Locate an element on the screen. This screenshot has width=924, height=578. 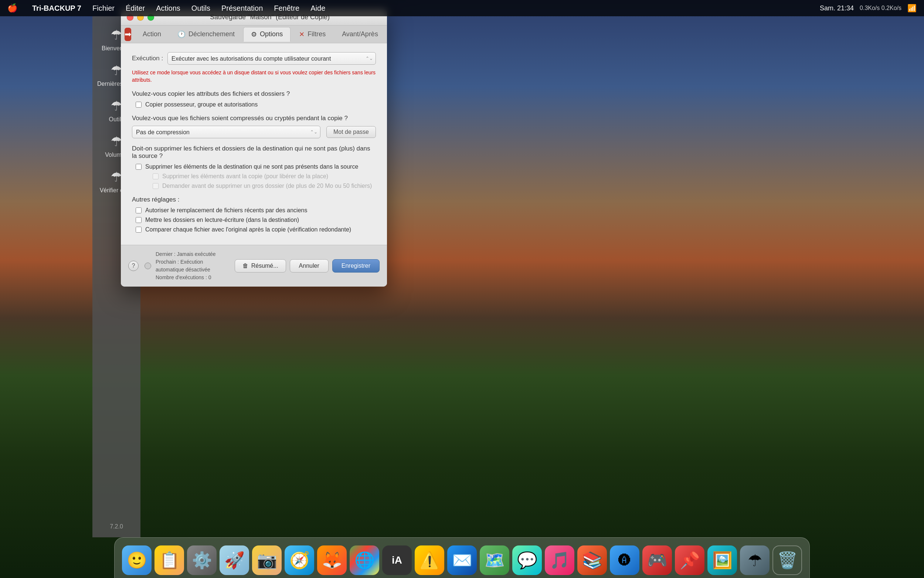
section4-label: Autres réglages : is located at coordinates (254, 200).